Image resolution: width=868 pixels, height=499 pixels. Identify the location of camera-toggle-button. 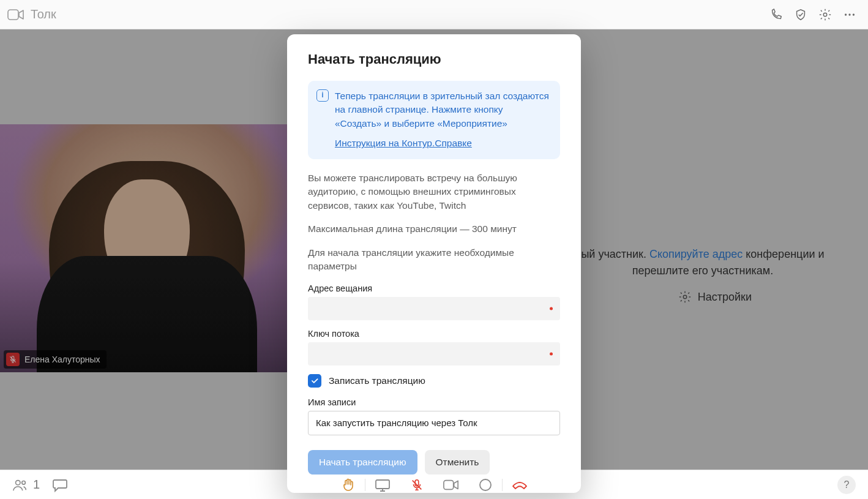
(451, 485).